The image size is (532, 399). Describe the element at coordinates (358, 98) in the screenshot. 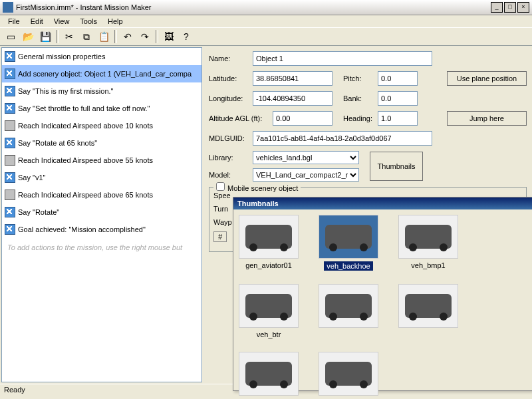

I see `bank-label: Bank:` at that location.